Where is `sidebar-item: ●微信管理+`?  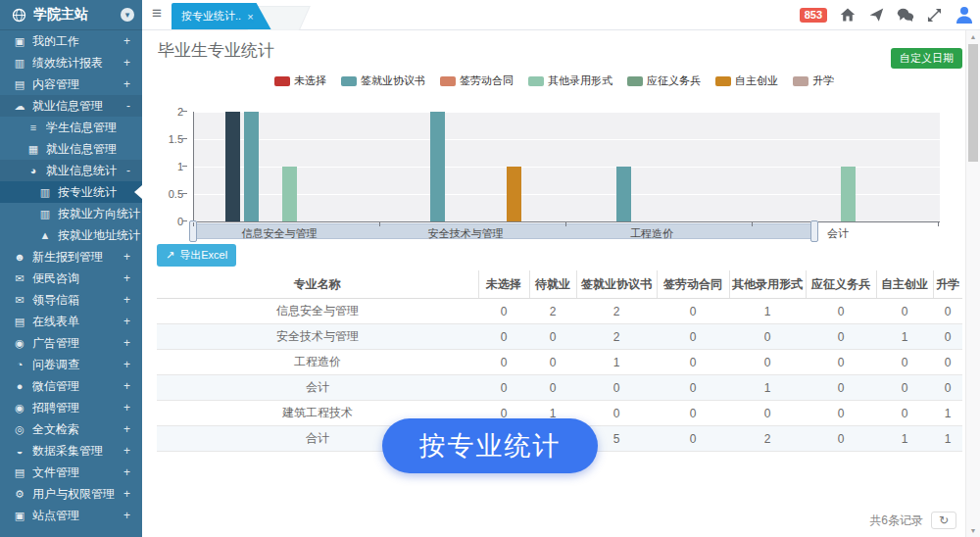 sidebar-item: ●微信管理+ is located at coordinates (71, 386).